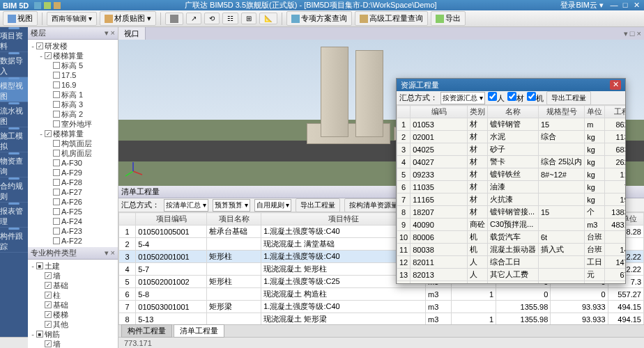  What do you see at coordinates (392, 18) in the screenshot?
I see `toolbar-query2: 高级工程量查询` at bounding box center [392, 18].